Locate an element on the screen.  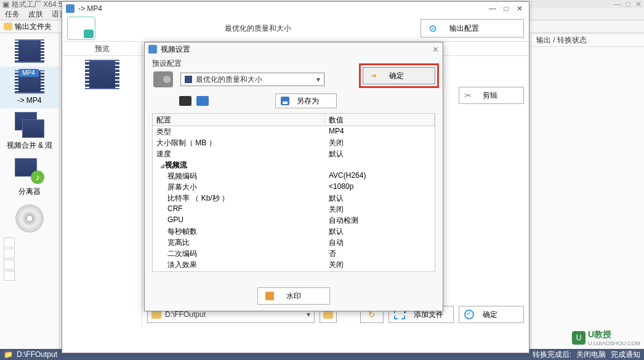
ok-icon is located at coordinates (469, 314).